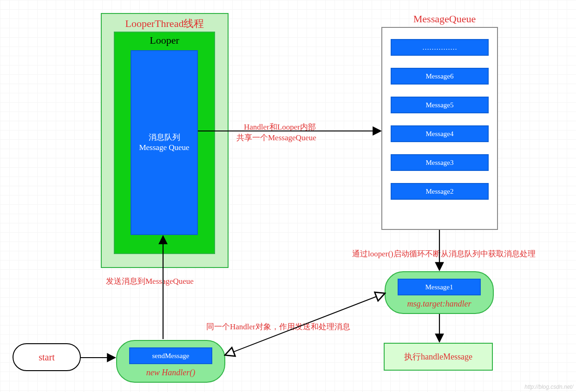 The width and height of the screenshot is (576, 392). I want to click on handler-box: sendMessage new Handler(), so click(171, 361).